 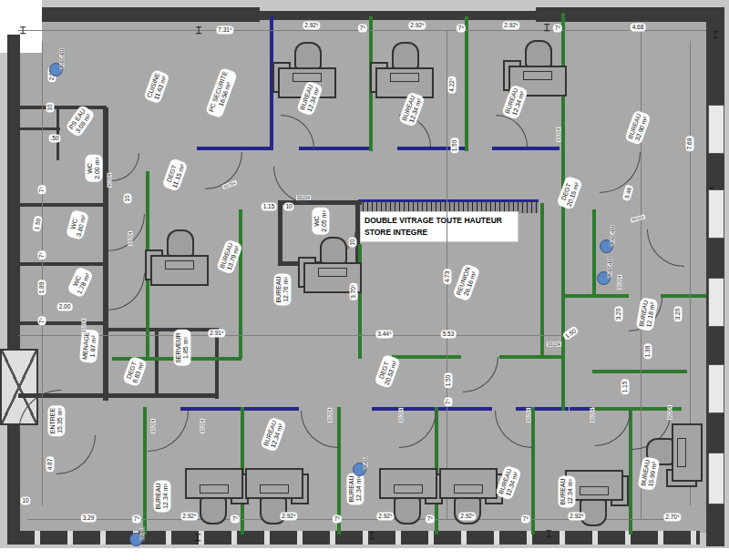 I want to click on room-area: 2.05 m², so click(x=324, y=221).